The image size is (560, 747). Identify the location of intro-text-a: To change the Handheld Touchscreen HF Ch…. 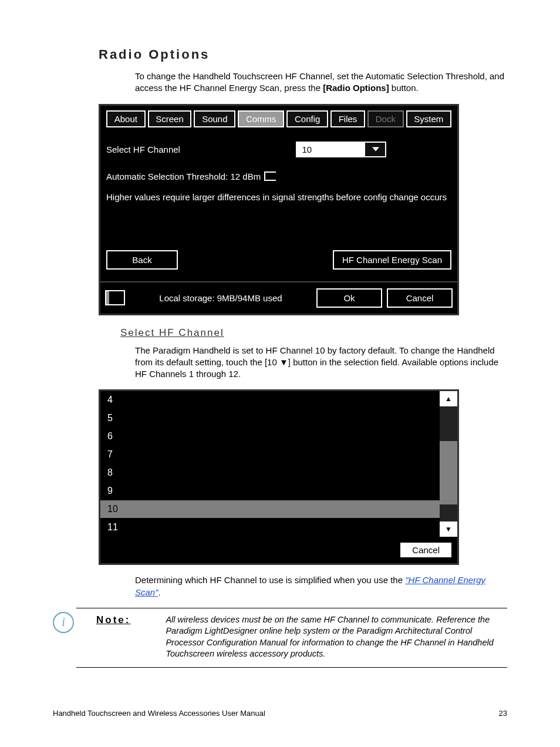
(319, 82).